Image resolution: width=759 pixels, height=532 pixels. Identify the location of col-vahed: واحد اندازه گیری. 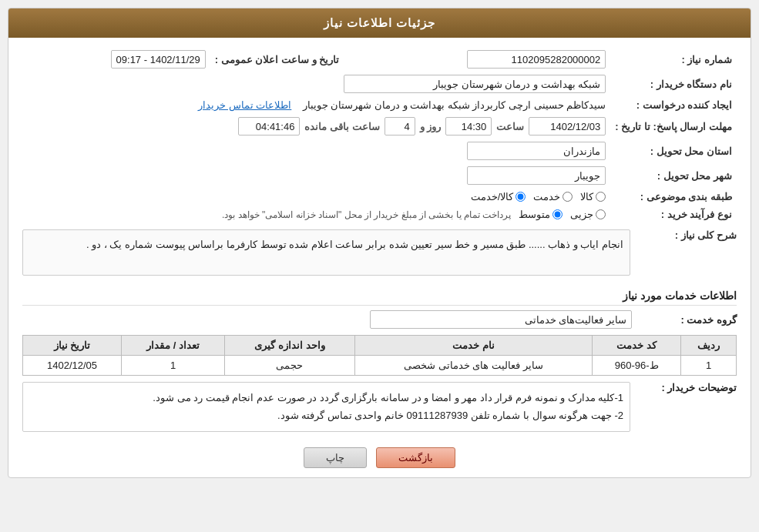
(290, 346).